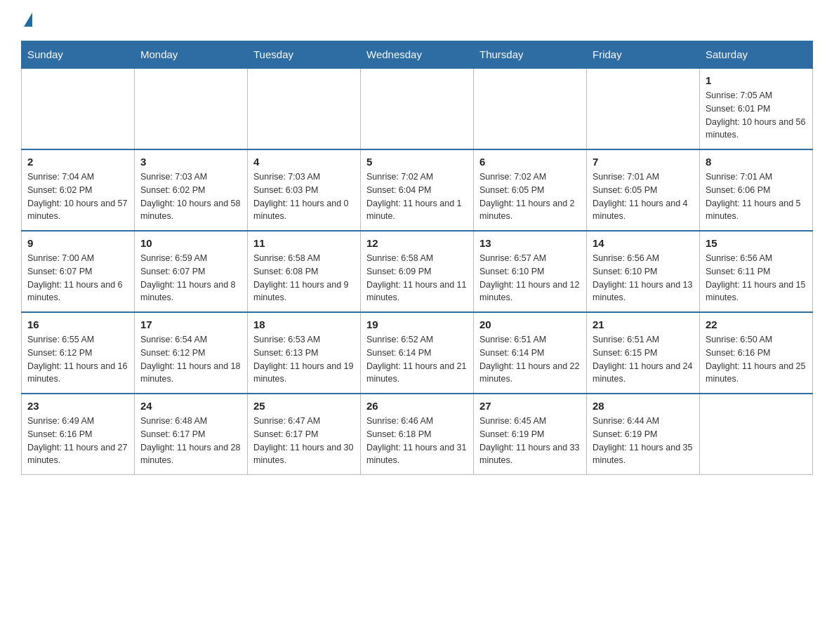 The width and height of the screenshot is (834, 644). What do you see at coordinates (78, 441) in the screenshot?
I see `day-info: Sunrise: 6:49 AMSunset: 6:16 PMDaylight:…` at bounding box center [78, 441].